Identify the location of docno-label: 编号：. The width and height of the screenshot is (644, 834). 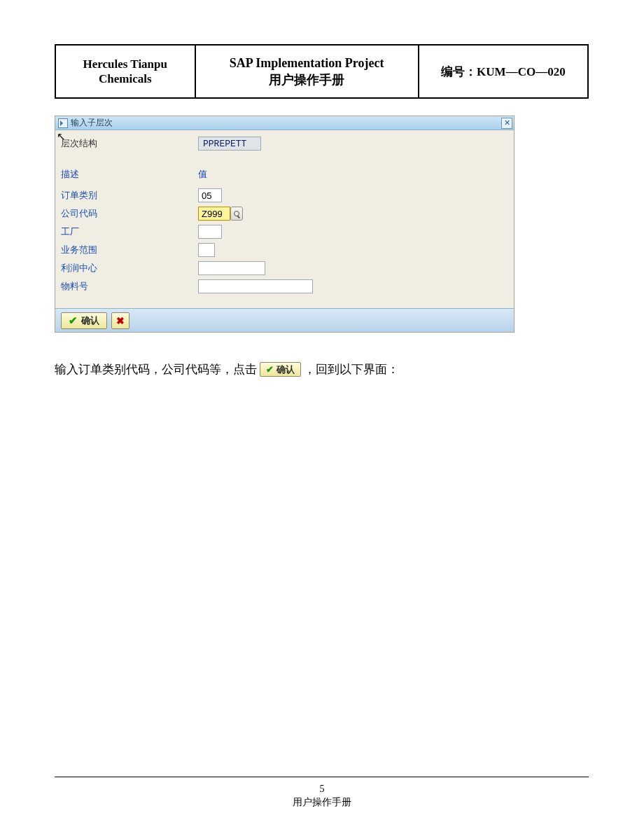
(459, 71).